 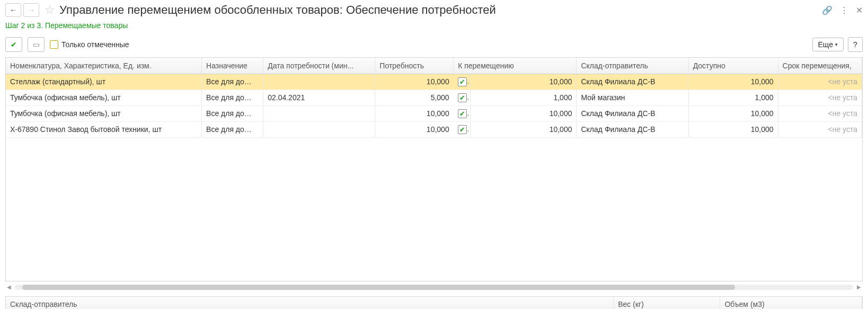 What do you see at coordinates (378, 287) in the screenshot?
I see `scroll-thumb` at bounding box center [378, 287].